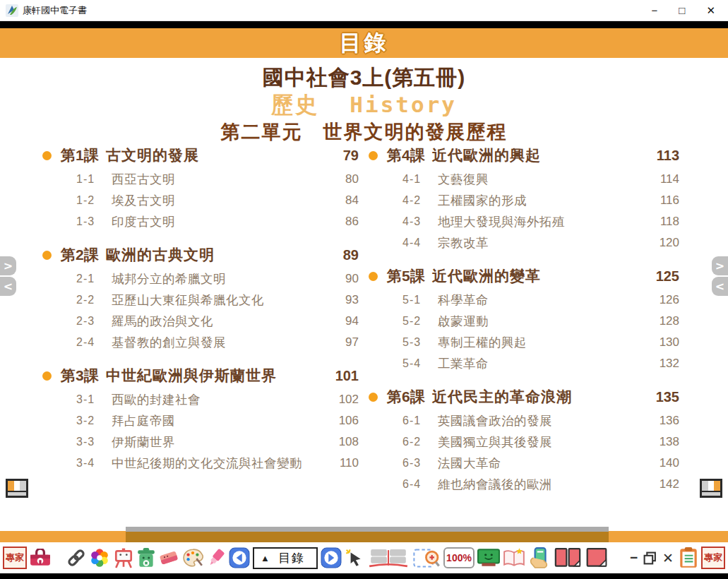 This screenshot has height=579, width=728. Describe the element at coordinates (220, 279) in the screenshot. I see `sub-title: 城邦分立的希臘文明` at that location.